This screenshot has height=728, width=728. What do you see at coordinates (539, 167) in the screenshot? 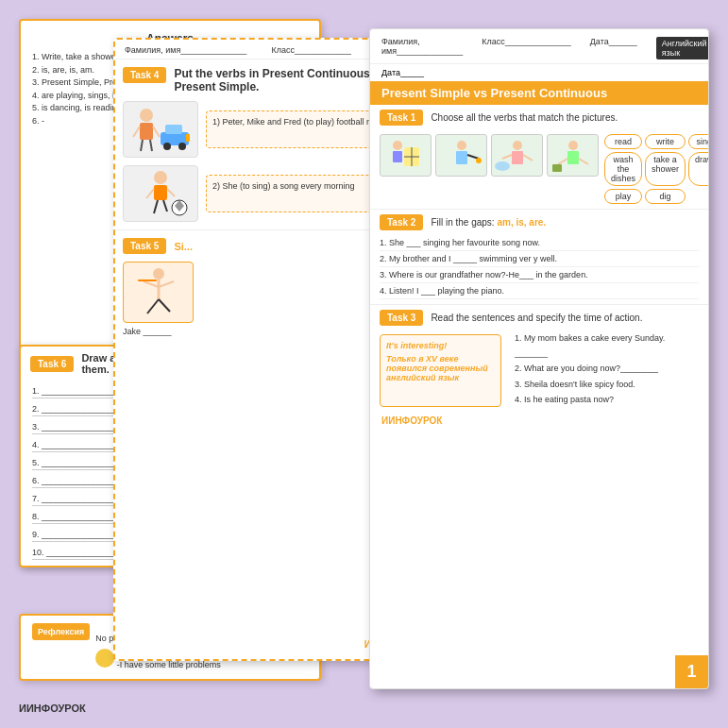
I see `task1-content: read write sing wash the dishes take a s…` at bounding box center [539, 167].